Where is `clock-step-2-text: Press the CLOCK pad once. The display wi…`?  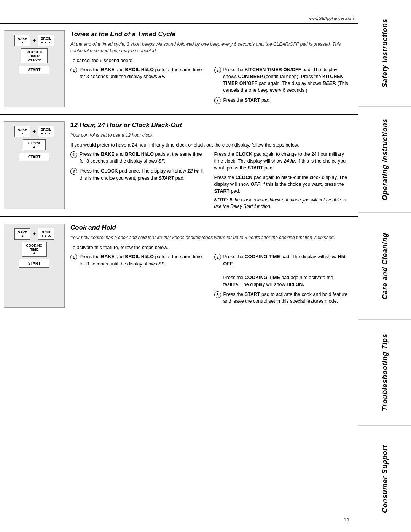 clock-step-2-text: Press the CLOCK pad once. The display wi… is located at coordinates (143, 174).